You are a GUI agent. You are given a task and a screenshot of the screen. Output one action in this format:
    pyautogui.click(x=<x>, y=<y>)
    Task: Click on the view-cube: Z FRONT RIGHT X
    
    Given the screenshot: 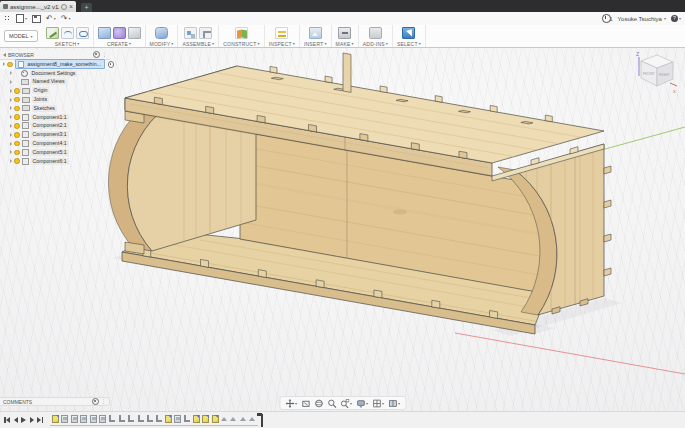 What is the action you would take?
    pyautogui.click(x=656, y=76)
    